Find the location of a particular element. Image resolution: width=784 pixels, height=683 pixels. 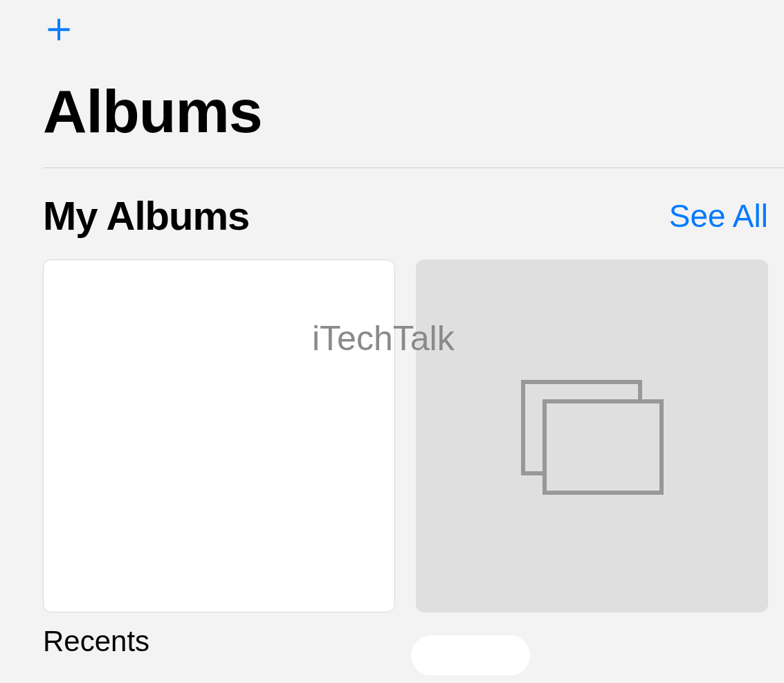

section-header: My Albums See All is located at coordinates (392, 214).